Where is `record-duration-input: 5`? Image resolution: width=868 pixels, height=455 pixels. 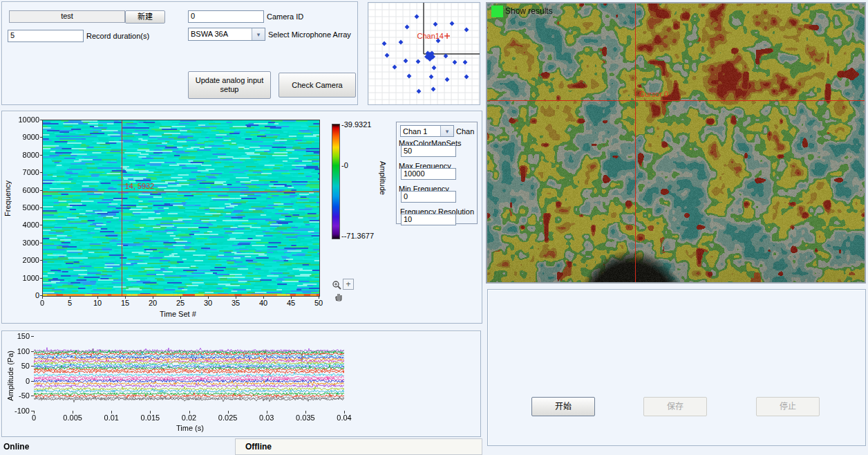
record-duration-input: 5 is located at coordinates (46, 36).